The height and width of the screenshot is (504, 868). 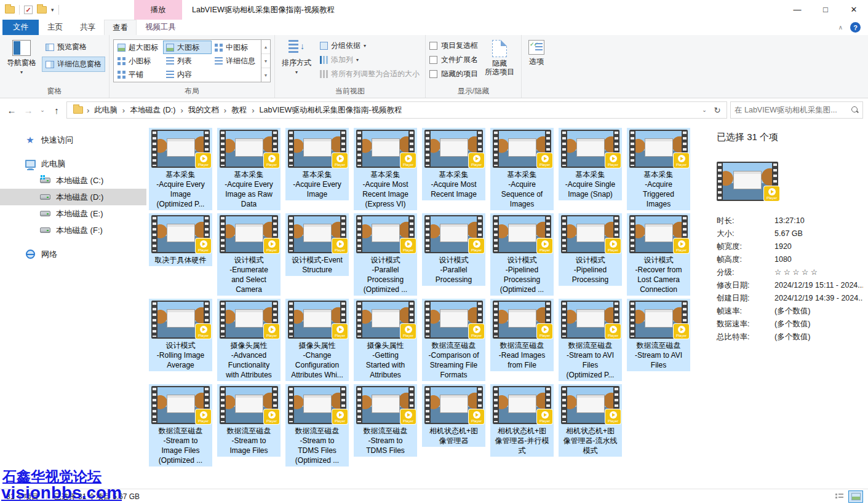 I want to click on search-icon, so click(x=855, y=110).